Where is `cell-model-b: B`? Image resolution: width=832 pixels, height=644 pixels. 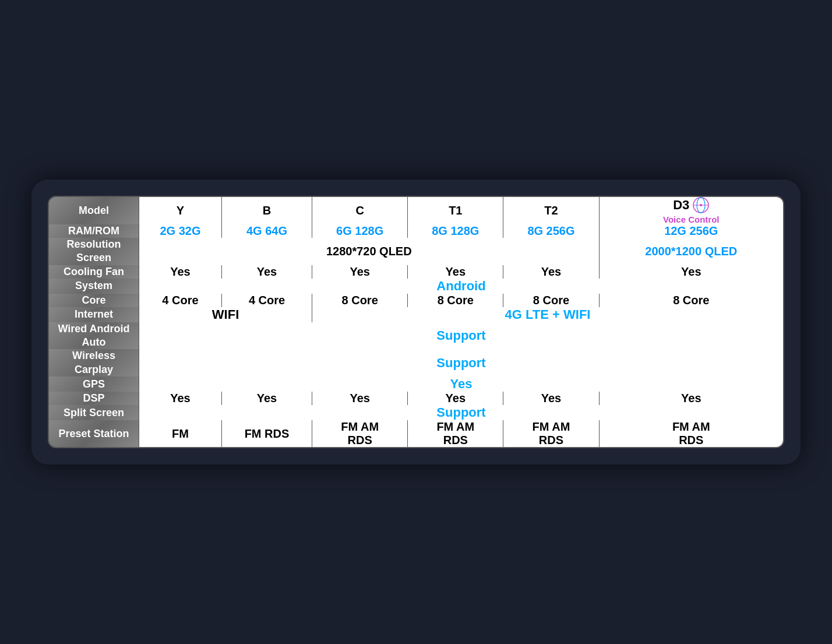
cell-model-b: B is located at coordinates (267, 211).